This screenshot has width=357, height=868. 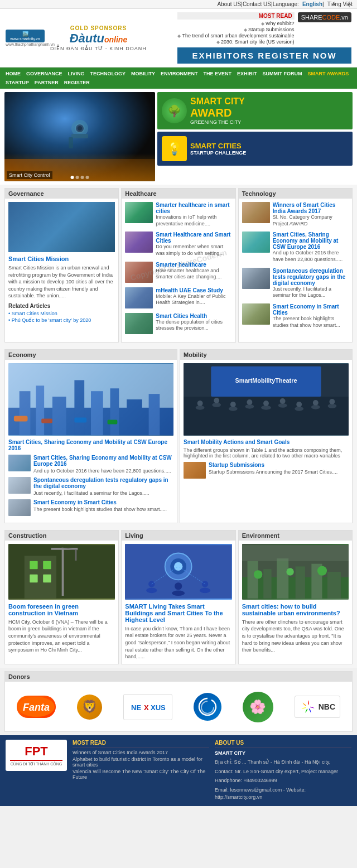 What do you see at coordinates (311, 283) in the screenshot?
I see `tech-info-3: Spontaneous deregulation tests regulator…` at bounding box center [311, 283].